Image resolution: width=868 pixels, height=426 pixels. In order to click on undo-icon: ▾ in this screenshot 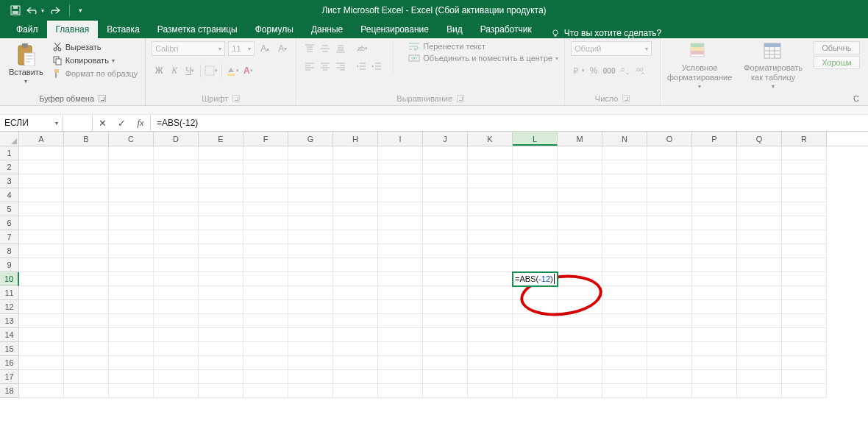, I will do `click(35, 10)`.